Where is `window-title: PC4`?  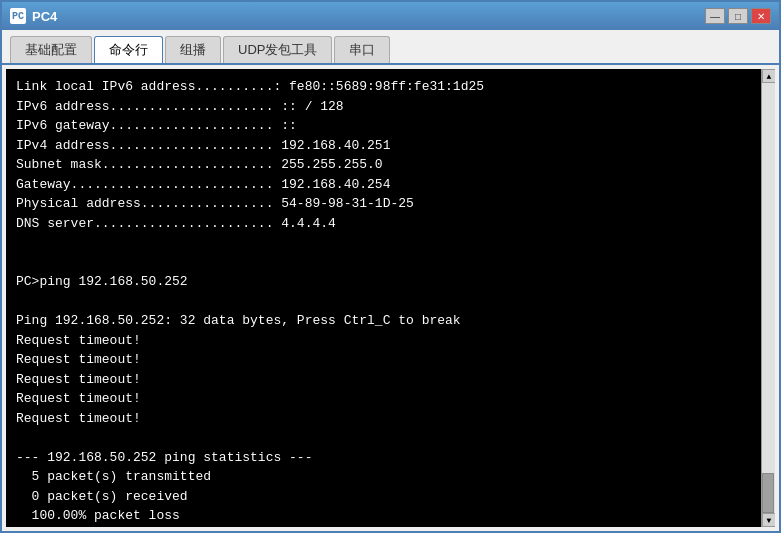
window-title: PC4 is located at coordinates (44, 16).